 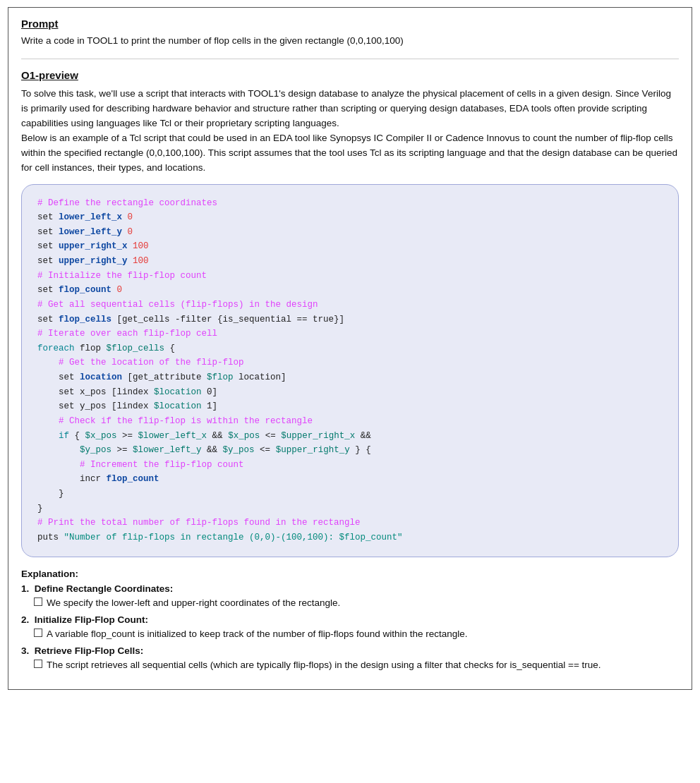 What do you see at coordinates (350, 131) in the screenshot?
I see `o1-description-1: To solve this task, we'll use a script t…` at bounding box center [350, 131].